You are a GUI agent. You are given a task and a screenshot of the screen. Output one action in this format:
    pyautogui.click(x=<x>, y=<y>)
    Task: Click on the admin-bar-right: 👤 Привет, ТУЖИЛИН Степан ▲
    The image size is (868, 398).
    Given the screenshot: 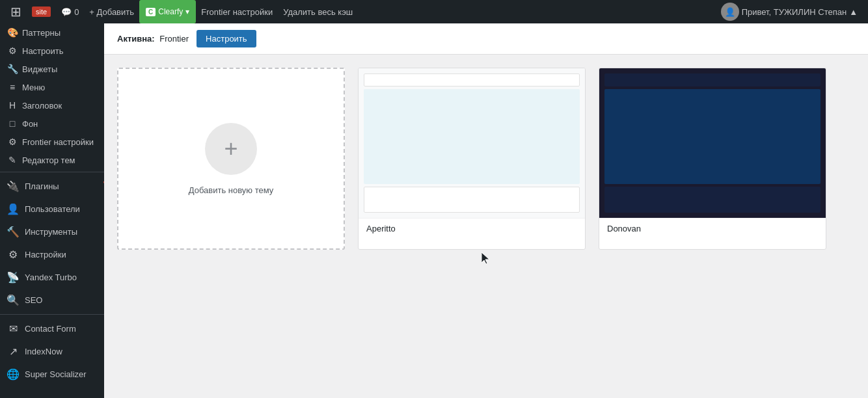 What is the action you would take?
    pyautogui.click(x=789, y=12)
    